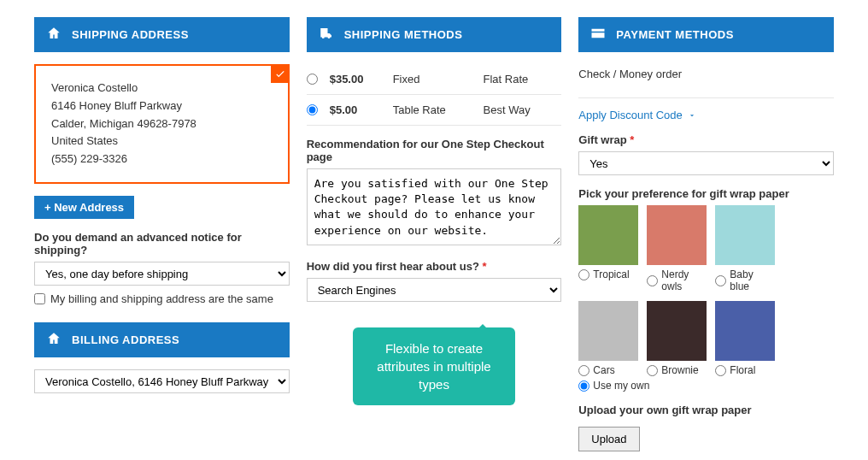  Describe the element at coordinates (162, 142) in the screenshot. I see `address-country: United States` at that location.